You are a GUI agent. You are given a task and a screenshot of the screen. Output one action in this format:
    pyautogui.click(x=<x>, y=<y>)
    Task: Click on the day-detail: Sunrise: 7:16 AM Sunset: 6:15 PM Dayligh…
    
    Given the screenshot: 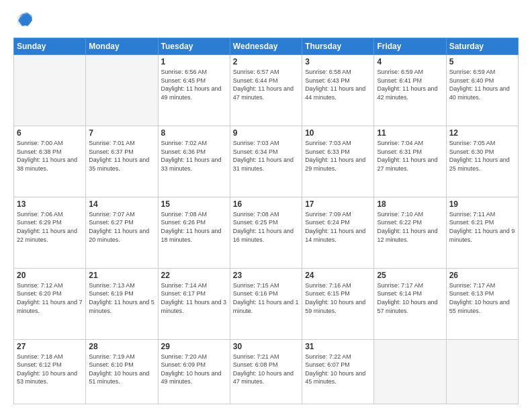 What is the action you would take?
    pyautogui.click(x=338, y=298)
    